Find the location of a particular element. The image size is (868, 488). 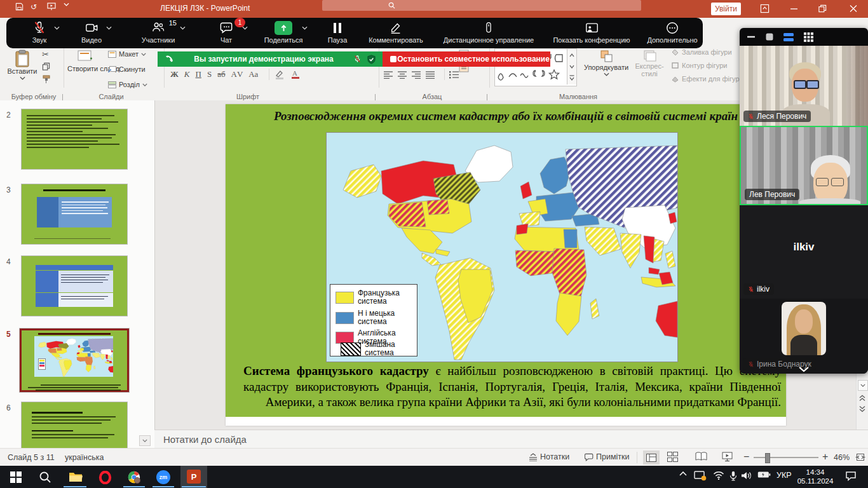

participants-chevron-icon is located at coordinates (183, 28).